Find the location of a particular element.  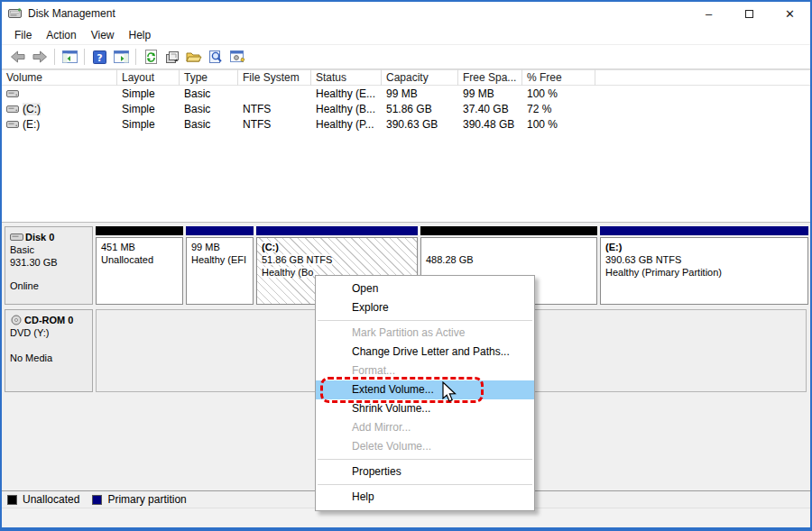

column-header-file-system: File System is located at coordinates (274, 78).